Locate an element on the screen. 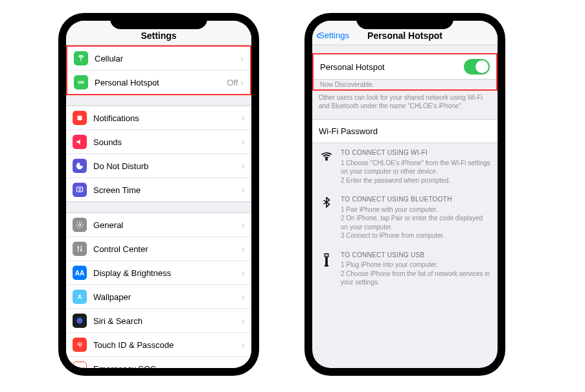 This screenshot has height=392, width=585. group-2: Notifications›Sounds›Do Not Disturb›Scre… is located at coordinates (159, 154).